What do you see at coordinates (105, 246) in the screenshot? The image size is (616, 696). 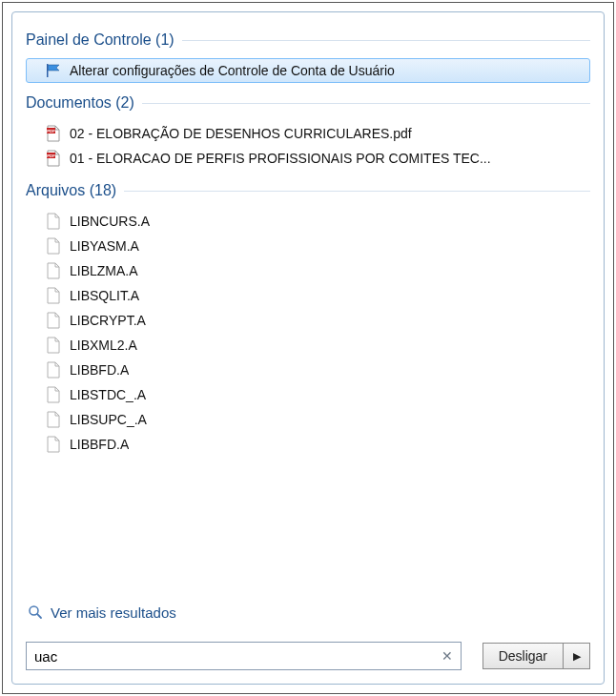 I see `result-label: LIBYASM.A` at bounding box center [105, 246].